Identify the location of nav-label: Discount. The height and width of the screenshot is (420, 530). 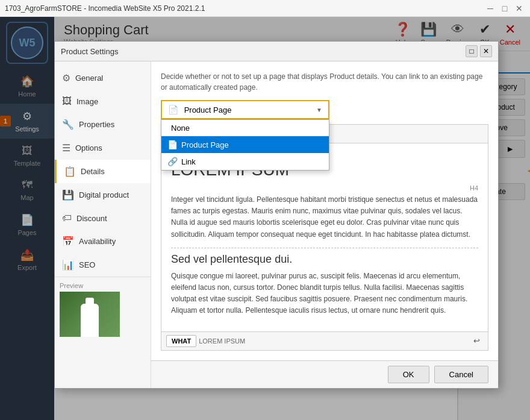
(92, 218).